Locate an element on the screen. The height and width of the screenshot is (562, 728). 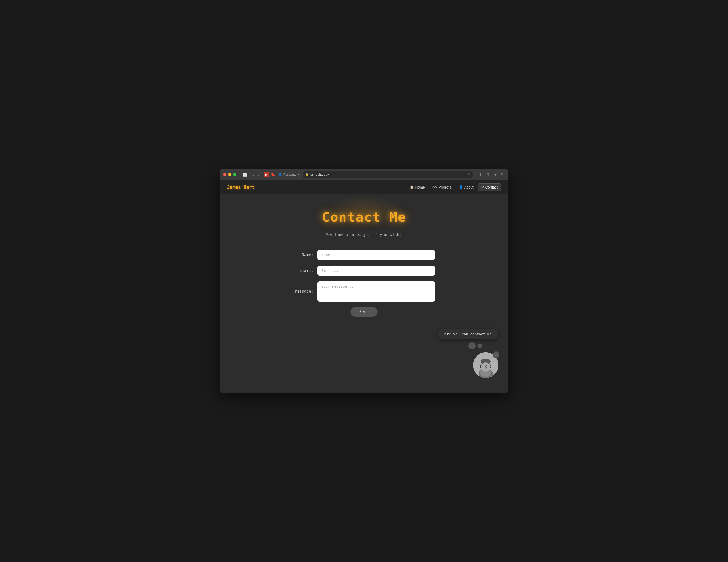
home-icon: 🏠 is located at coordinates (412, 187).